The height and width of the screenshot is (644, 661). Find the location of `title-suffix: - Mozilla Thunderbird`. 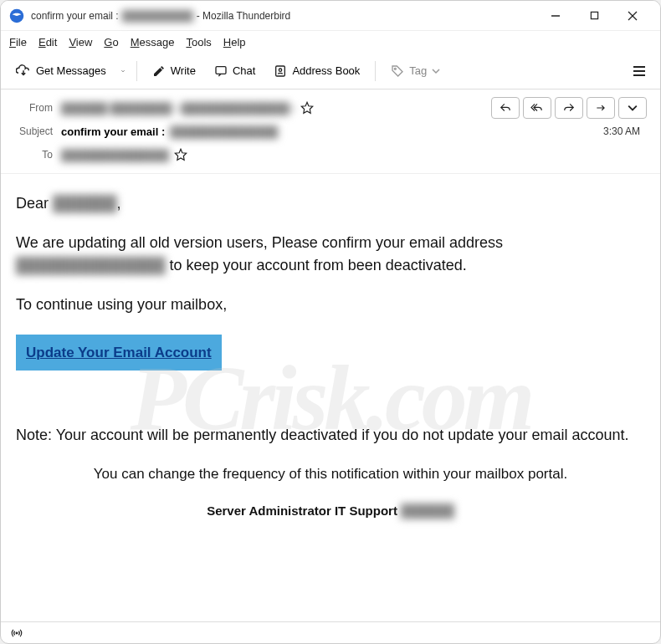

title-suffix: - Mozilla Thunderbird is located at coordinates (244, 16).